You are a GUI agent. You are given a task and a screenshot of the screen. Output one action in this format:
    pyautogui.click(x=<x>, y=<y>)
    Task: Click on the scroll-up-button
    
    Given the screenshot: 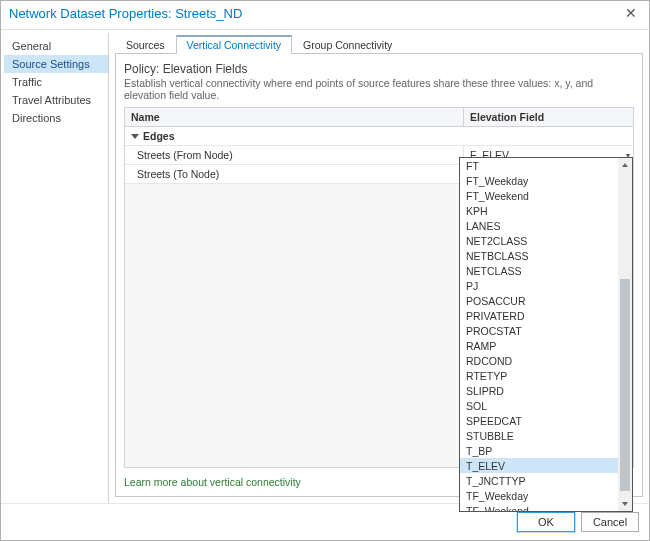 What is the action you would take?
    pyautogui.click(x=625, y=165)
    